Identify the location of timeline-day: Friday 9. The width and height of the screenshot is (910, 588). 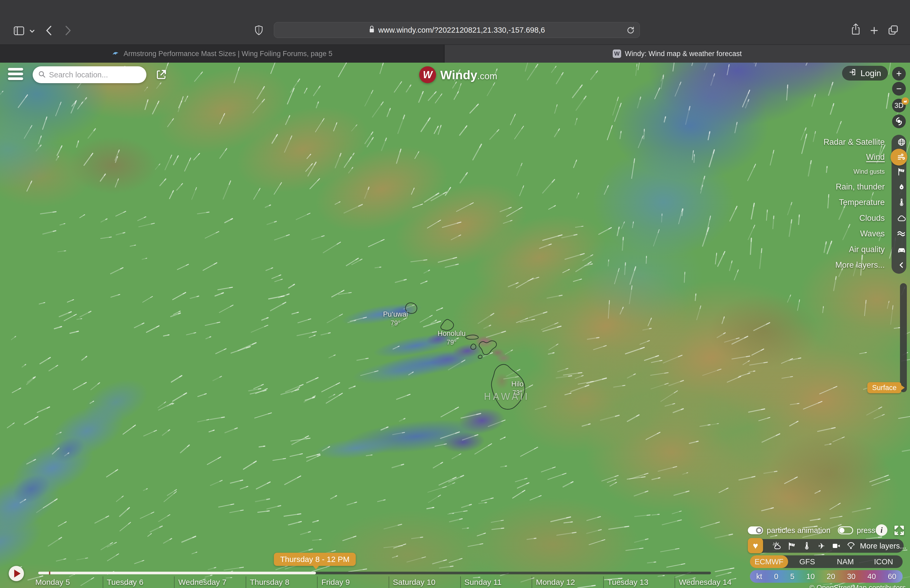
(353, 582).